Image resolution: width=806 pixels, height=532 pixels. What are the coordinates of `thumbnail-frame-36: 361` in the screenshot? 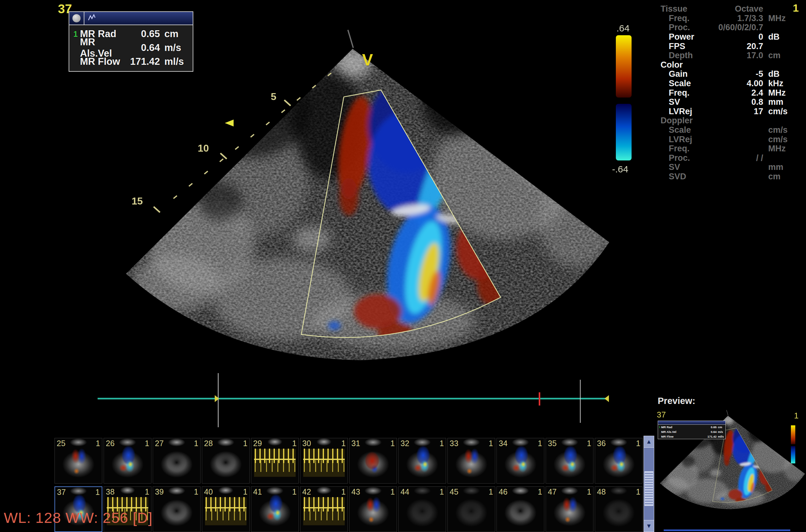 It's located at (619, 461).